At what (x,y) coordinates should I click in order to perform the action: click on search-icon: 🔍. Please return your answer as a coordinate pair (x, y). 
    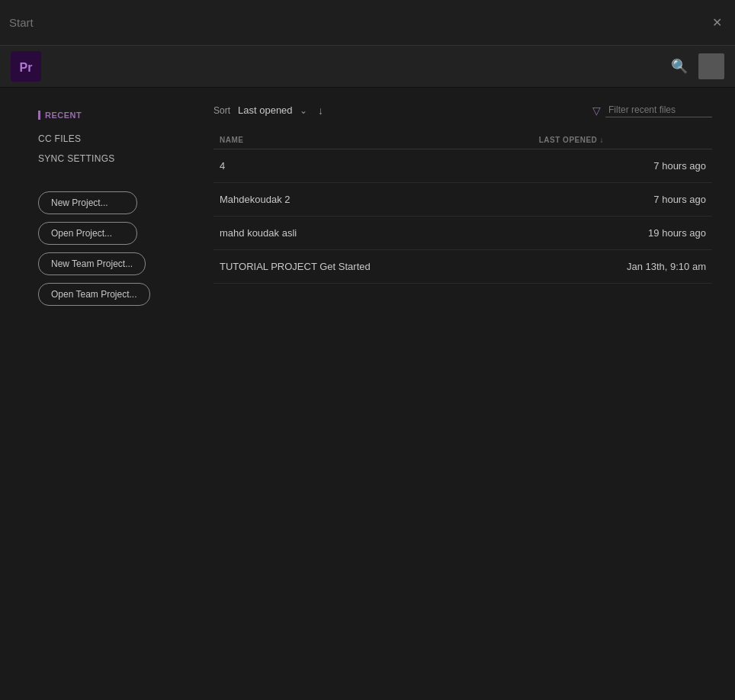
    Looking at the image, I should click on (679, 66).